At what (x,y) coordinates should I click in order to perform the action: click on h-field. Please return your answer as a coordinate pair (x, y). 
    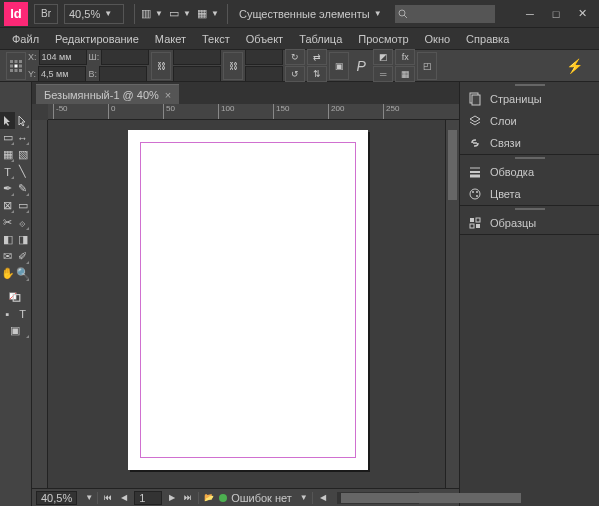
    Looking at the image, I should click on (123, 74).